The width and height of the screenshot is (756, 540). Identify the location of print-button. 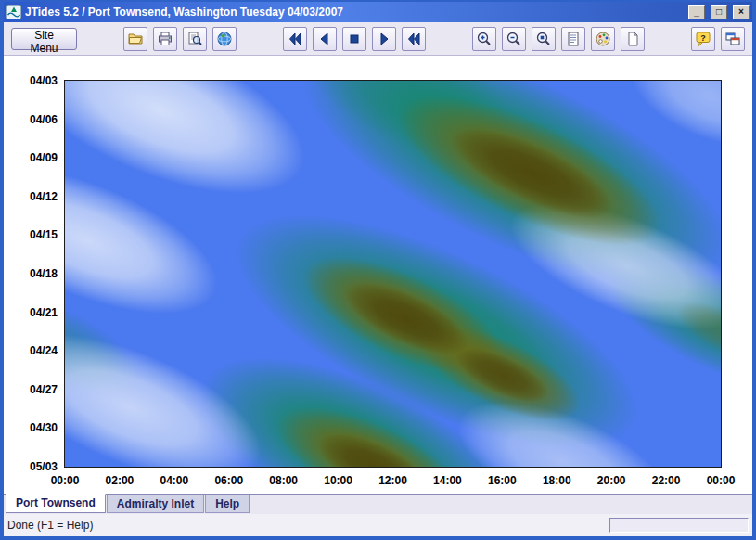
(165, 39).